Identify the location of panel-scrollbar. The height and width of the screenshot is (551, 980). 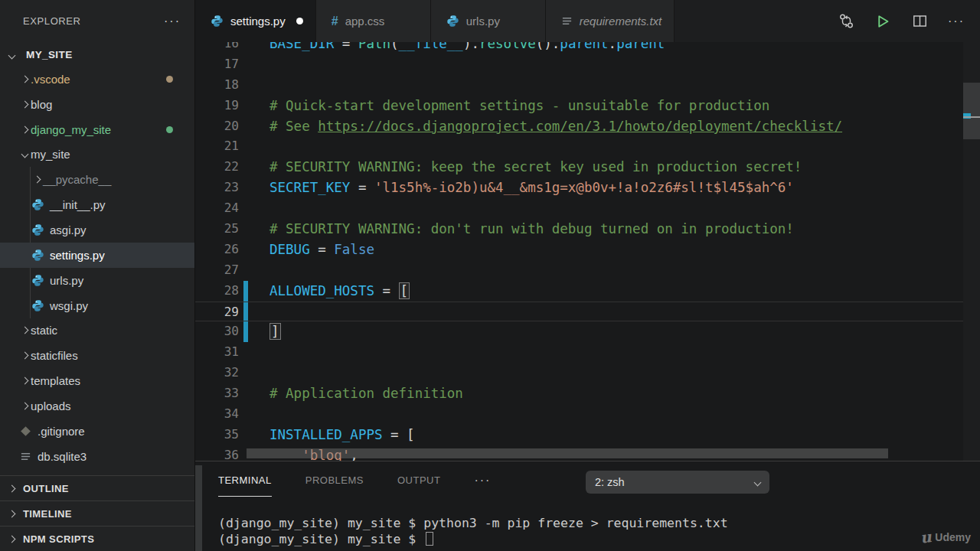
(199, 508).